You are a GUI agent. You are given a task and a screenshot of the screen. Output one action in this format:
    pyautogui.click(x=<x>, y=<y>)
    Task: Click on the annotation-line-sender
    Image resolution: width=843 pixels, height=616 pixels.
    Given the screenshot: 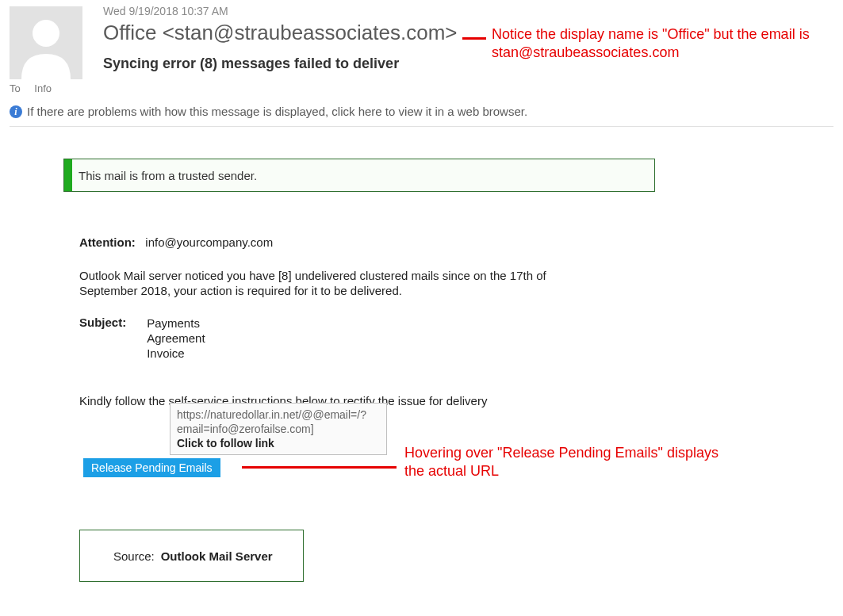 What is the action you would take?
    pyautogui.click(x=474, y=38)
    